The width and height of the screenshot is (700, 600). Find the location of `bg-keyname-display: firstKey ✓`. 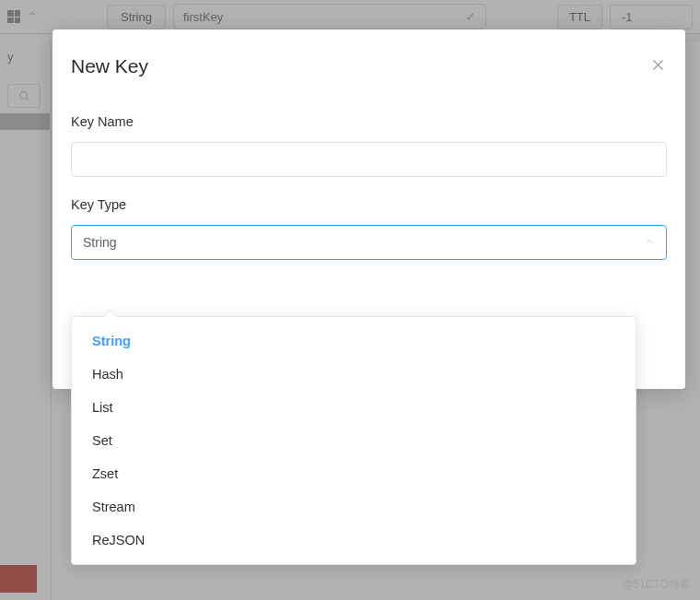

bg-keyname-display: firstKey ✓ is located at coordinates (330, 17).